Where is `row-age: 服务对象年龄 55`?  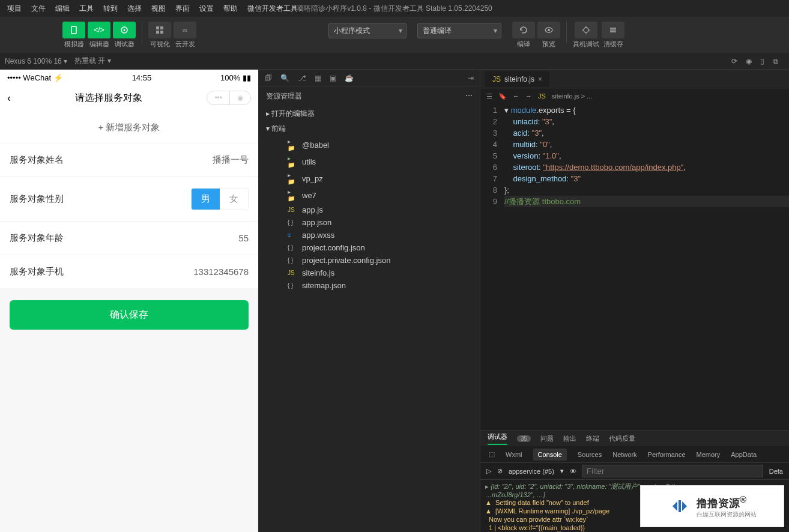
row-age: 服务对象年龄 55 is located at coordinates (129, 238).